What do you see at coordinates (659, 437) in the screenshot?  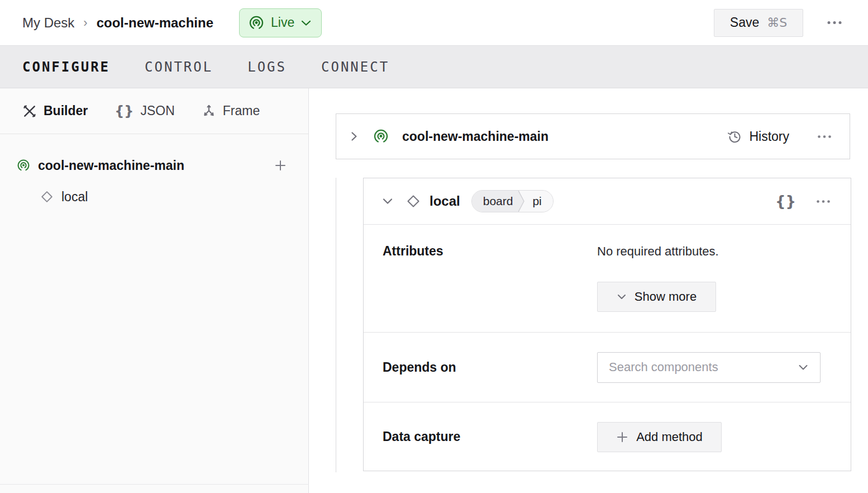 I see `add-method-button: Add method` at bounding box center [659, 437].